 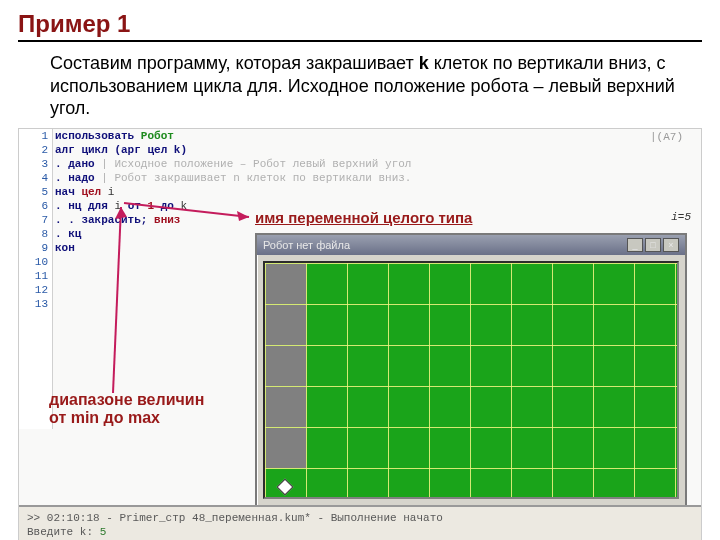 What do you see at coordinates (167, 220) in the screenshot?
I see `kw: вниз` at bounding box center [167, 220].